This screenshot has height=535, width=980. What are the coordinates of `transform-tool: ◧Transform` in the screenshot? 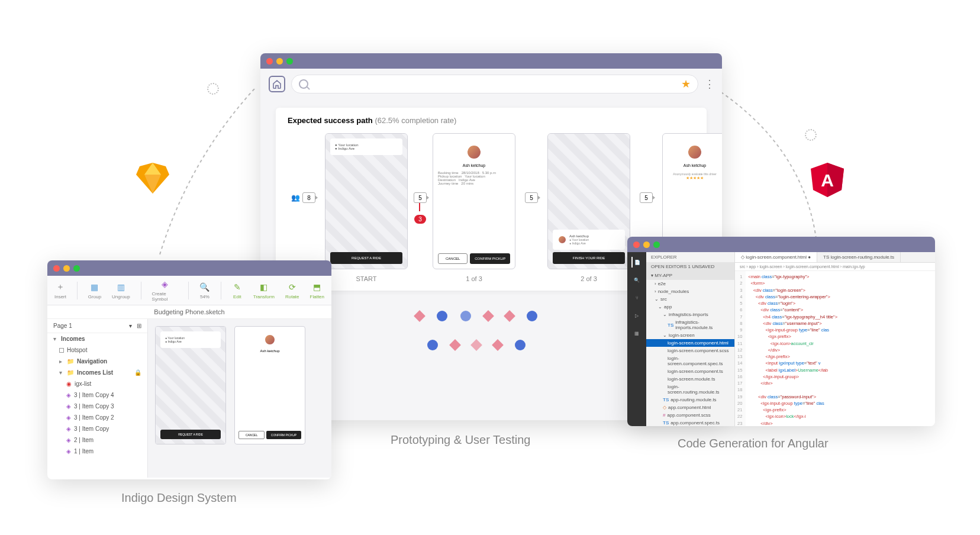 It's located at (264, 291).